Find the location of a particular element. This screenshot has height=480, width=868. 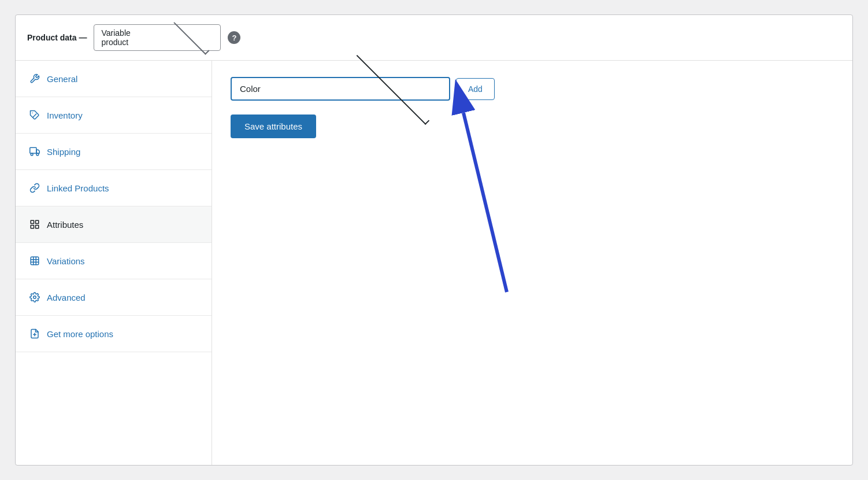

attribute-select: Color is located at coordinates (340, 89).